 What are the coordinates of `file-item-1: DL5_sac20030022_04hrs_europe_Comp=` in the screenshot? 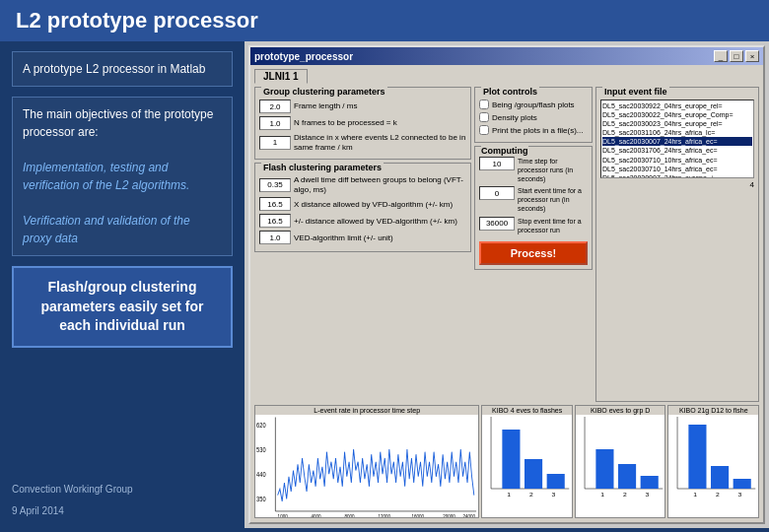 It's located at (677, 114).